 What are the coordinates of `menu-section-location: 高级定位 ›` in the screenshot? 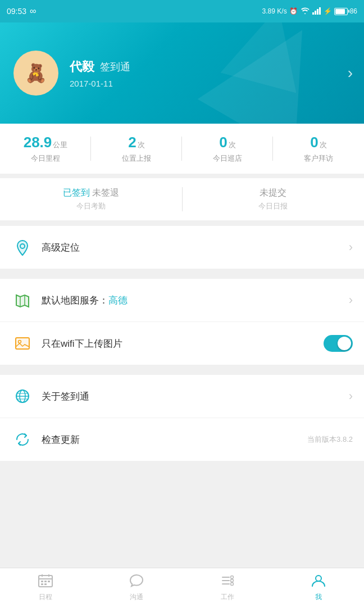 It's located at (182, 247).